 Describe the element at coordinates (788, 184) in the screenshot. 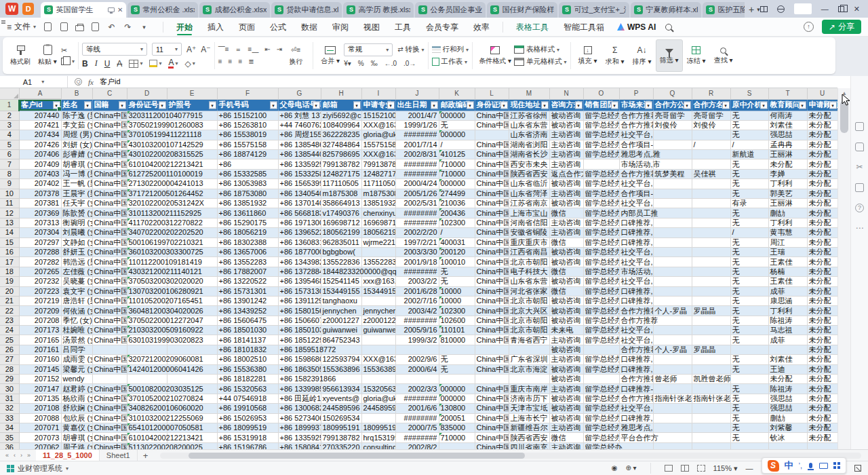

I see `cell-T9: 丁利利` at that location.